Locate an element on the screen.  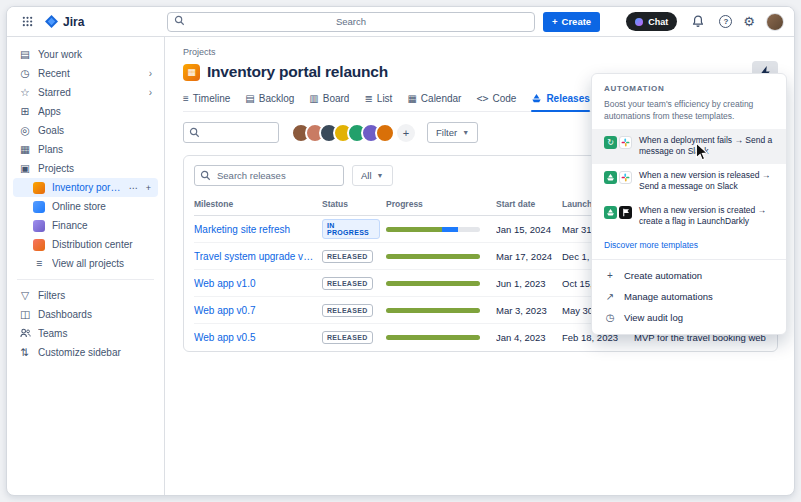
tab-code: <>Code is located at coordinates (496, 98).